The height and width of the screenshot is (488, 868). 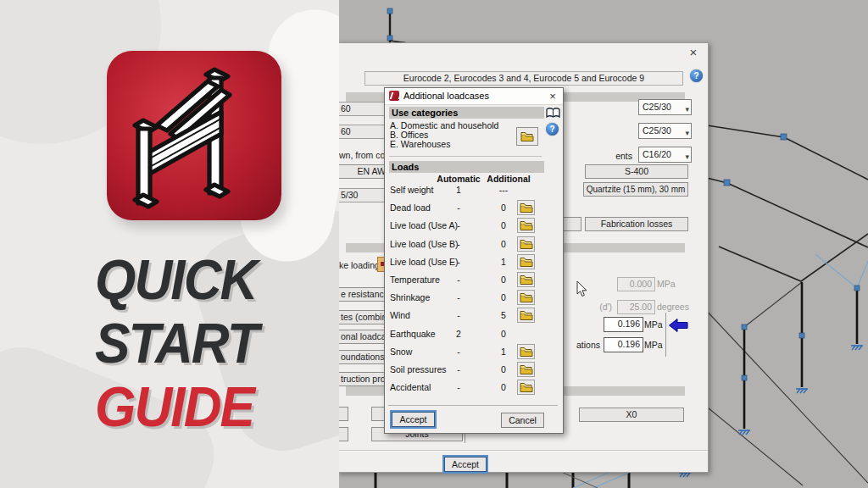 I want to click on value-field-2: 25.00, so click(x=636, y=307).